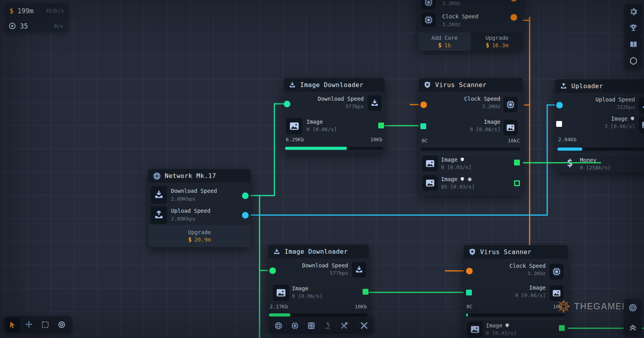 This screenshot has width=644, height=338. I want to click on buffer-current: 2.17Kb, so click(279, 307).